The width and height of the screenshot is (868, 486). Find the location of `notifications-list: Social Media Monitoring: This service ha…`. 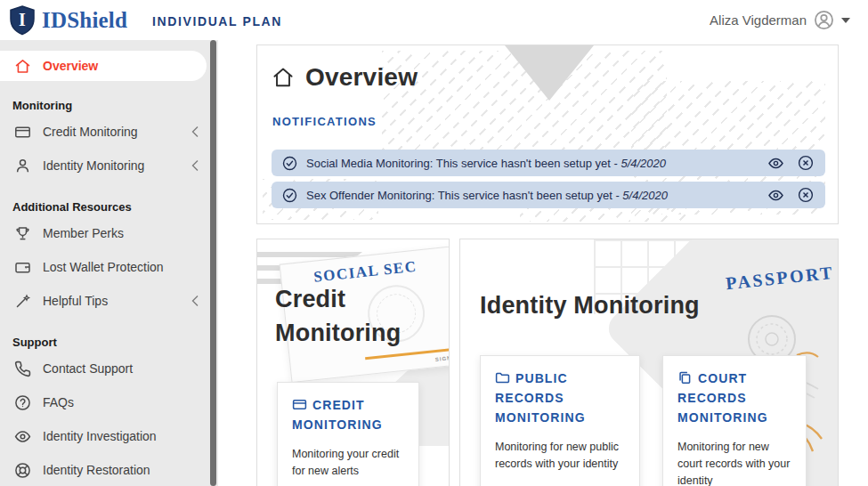

notifications-list: Social Media Monitoring: This service ha… is located at coordinates (548, 179).